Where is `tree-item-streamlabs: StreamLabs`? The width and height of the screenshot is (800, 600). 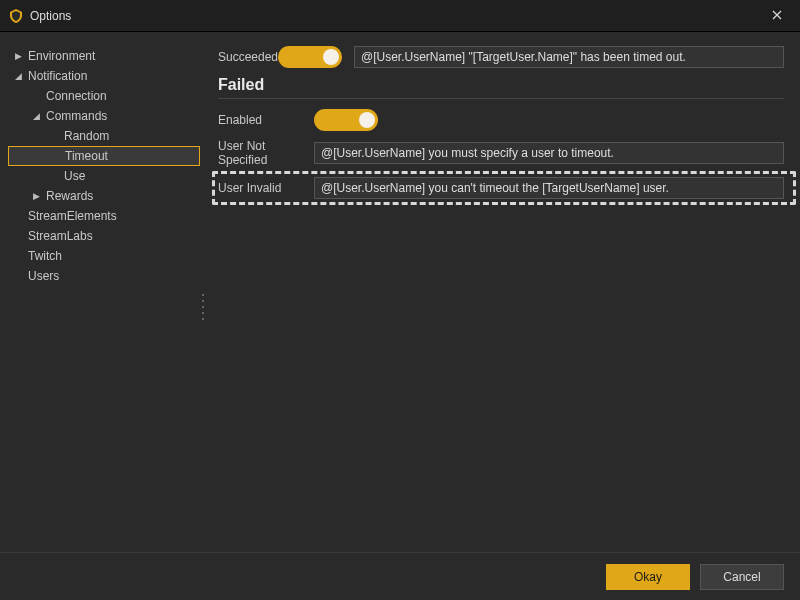 tree-item-streamlabs: StreamLabs is located at coordinates (104, 236).